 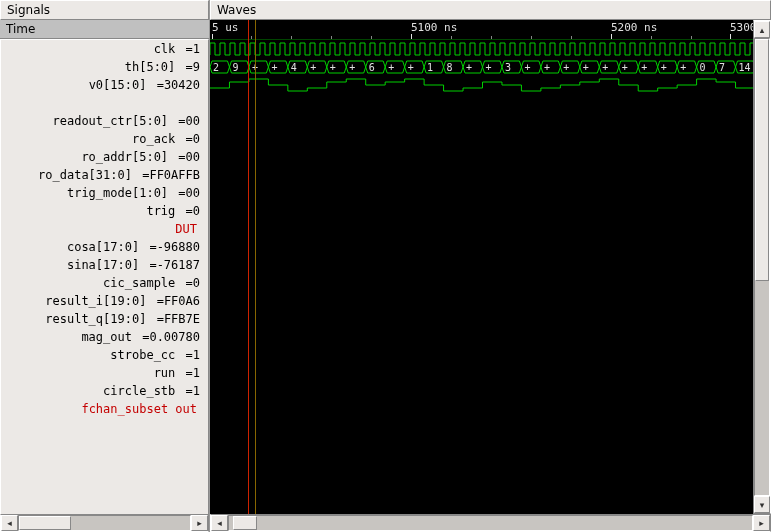 What do you see at coordinates (245, 523) in the screenshot?
I see `hscroll-thumb` at bounding box center [245, 523].